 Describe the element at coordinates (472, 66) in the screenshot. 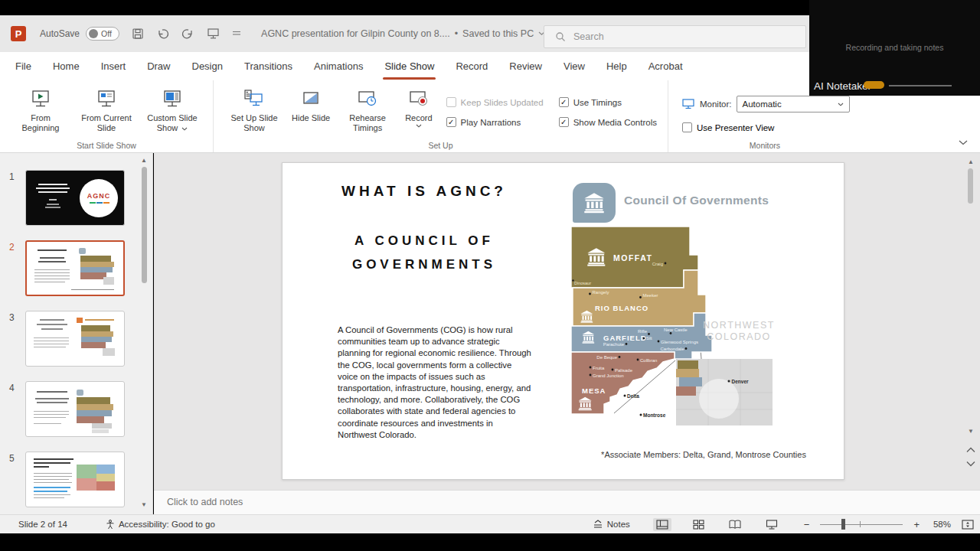

I see `tab-record: Record` at that location.